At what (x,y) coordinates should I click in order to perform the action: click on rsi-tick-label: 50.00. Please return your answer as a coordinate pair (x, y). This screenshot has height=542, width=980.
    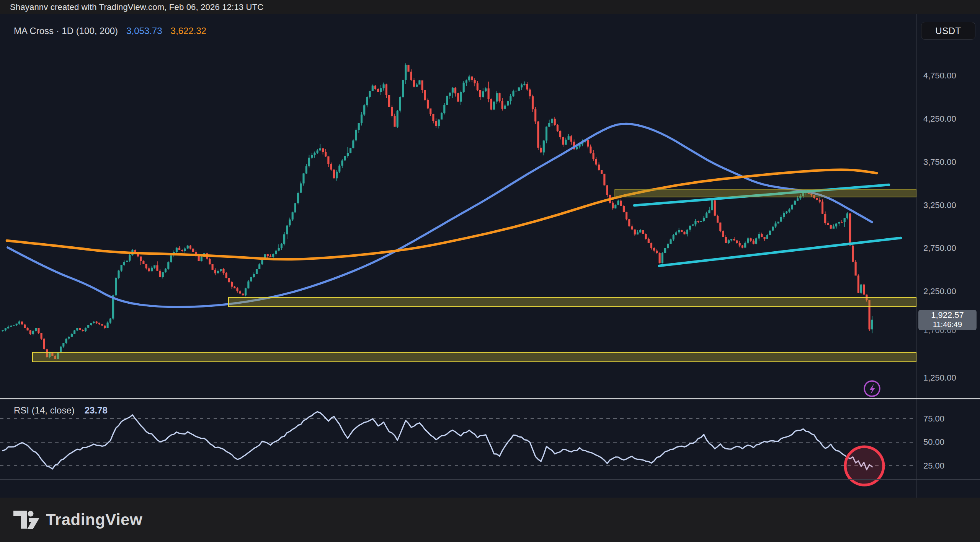
    Looking at the image, I should click on (934, 442).